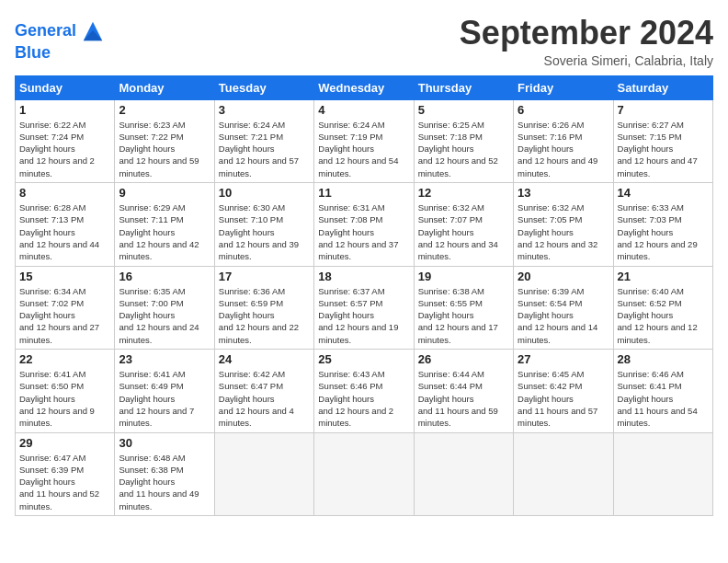  I want to click on day-number: 1, so click(64, 110).